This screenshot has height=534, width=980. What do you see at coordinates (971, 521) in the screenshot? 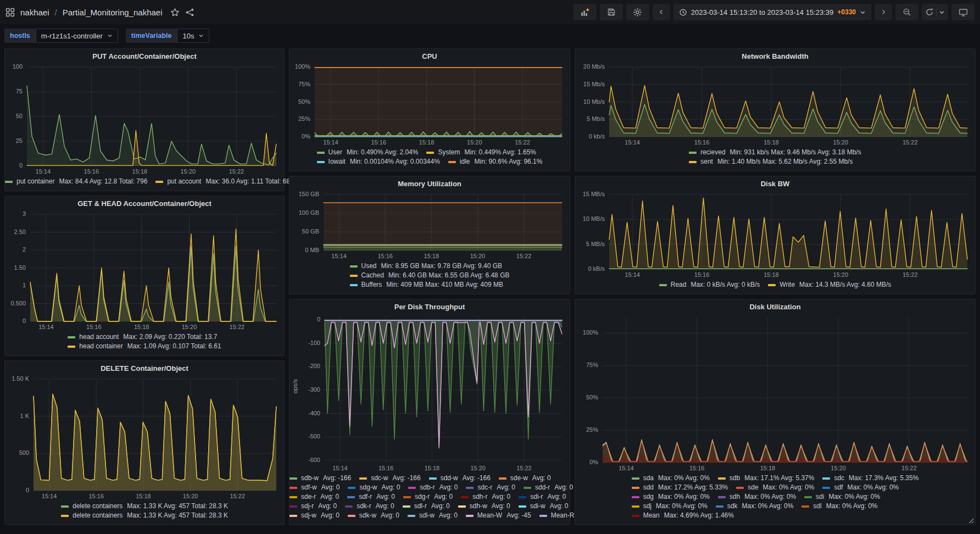
I see `panel-resize-handle` at bounding box center [971, 521].